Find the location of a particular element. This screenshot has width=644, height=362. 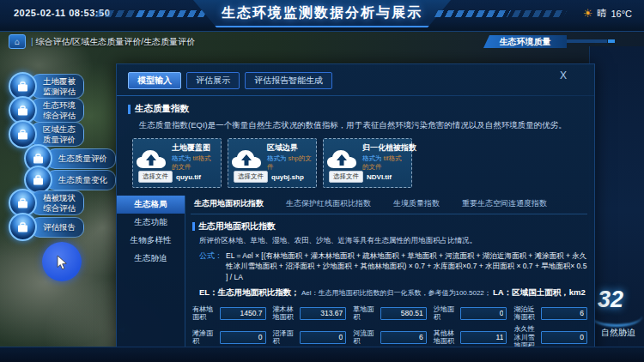

field-river-area: 河流面积 is located at coordinates (390, 337).